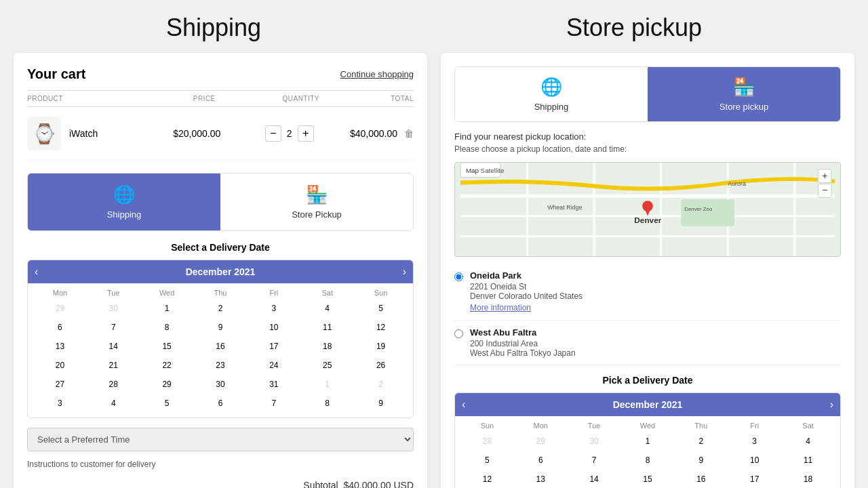  What do you see at coordinates (551, 94) in the screenshot?
I see `pickup-shipping-tab: 🌐 Shipping` at bounding box center [551, 94].